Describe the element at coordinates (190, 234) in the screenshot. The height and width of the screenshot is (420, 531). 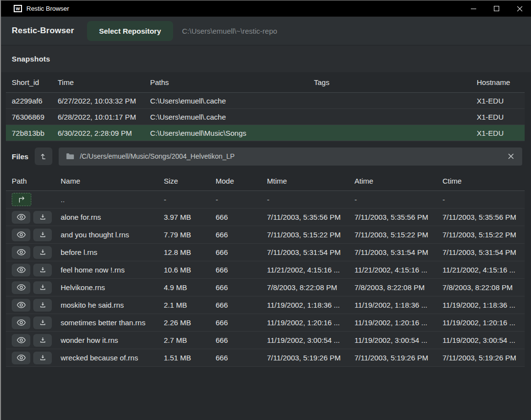
I see `file-size: 7.79 MB` at that location.